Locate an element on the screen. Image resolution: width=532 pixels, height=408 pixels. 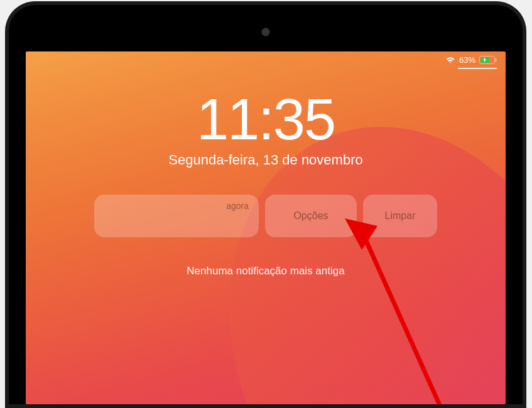
no-older-notifications-label: Nenhuma notificação mais antiga is located at coordinates (266, 271).